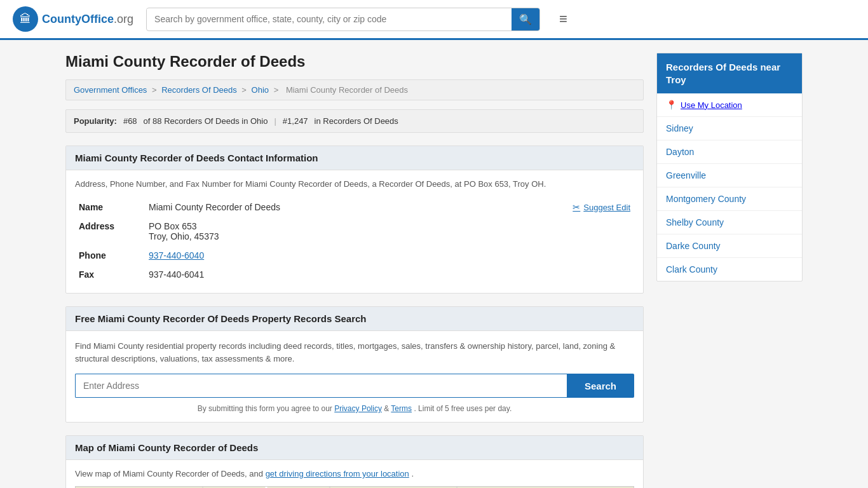  Describe the element at coordinates (671, 105) in the screenshot. I see `pin-icon: 📍` at that location.